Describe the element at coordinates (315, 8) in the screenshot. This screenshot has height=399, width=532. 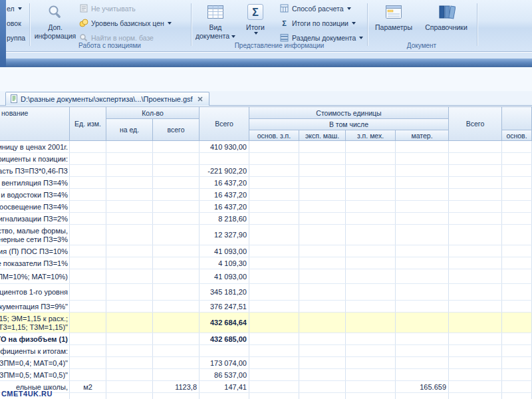
I see `sposob-rascheta-button: Способ расчета` at that location.